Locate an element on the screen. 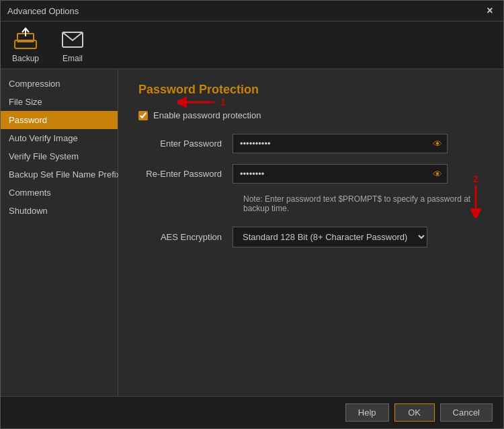  footer: Help OK Cancel is located at coordinates (252, 412).